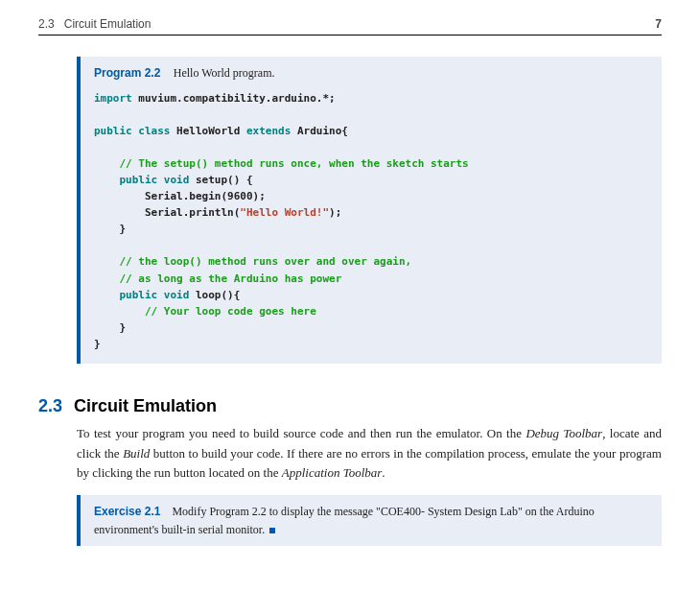 The image size is (700, 615). Describe the element at coordinates (167, 213) in the screenshot. I see `code-text: Serial.println(` at that location.